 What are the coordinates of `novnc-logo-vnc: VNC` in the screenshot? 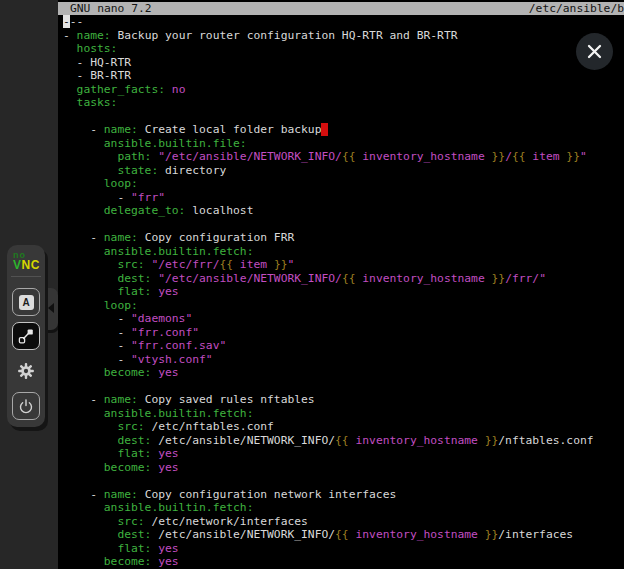 It's located at (29, 265).